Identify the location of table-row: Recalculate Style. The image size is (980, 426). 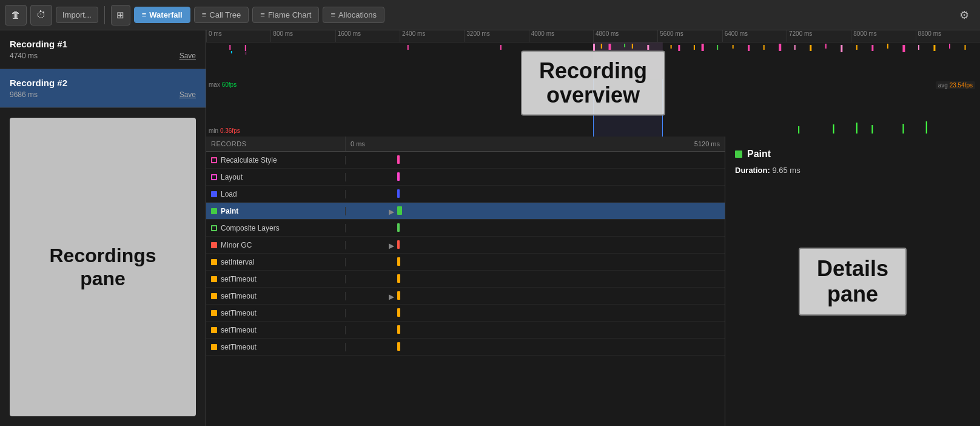
(466, 160).